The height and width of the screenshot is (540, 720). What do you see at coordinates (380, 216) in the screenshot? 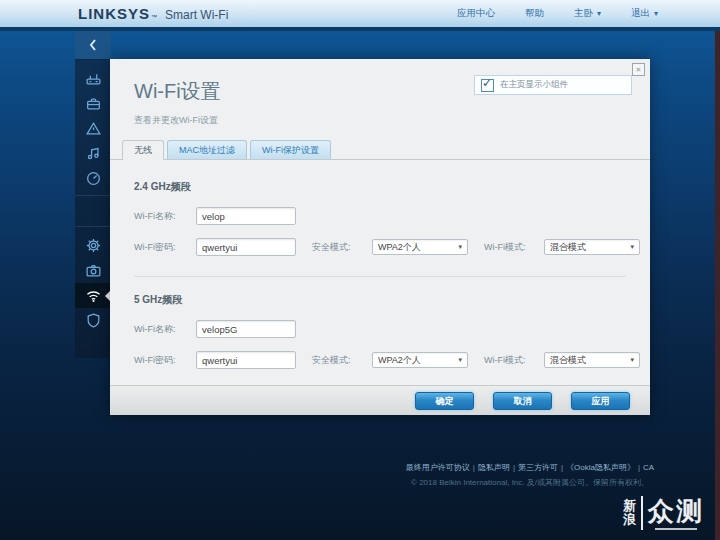
I see `row-24-name: Wi-Fi名称:` at bounding box center [380, 216].